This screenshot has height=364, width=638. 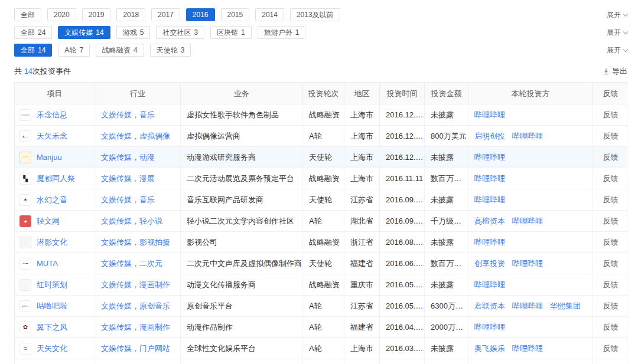 What do you see at coordinates (362, 93) in the screenshot?
I see `table-header-cell: 地区` at bounding box center [362, 93].